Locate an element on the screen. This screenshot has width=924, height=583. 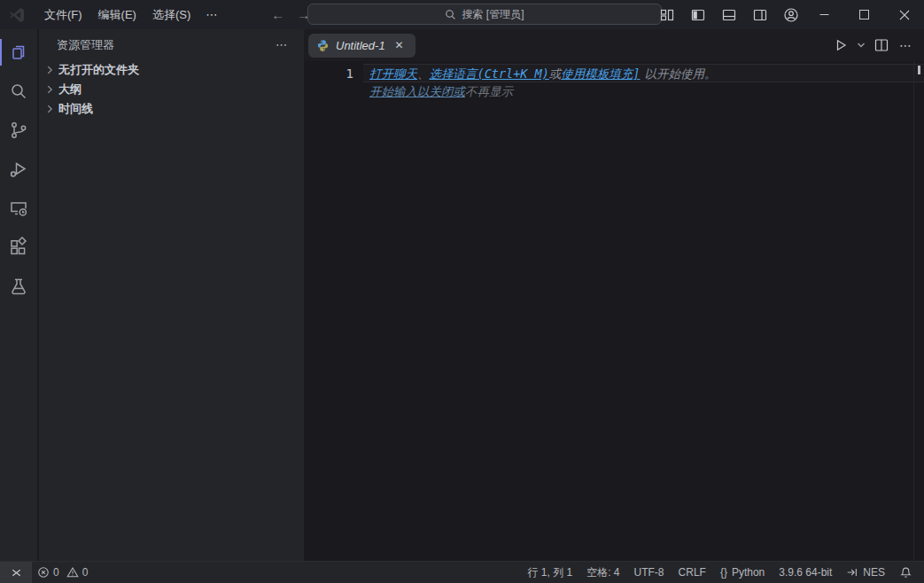
notifications-button is located at coordinates (905, 572).